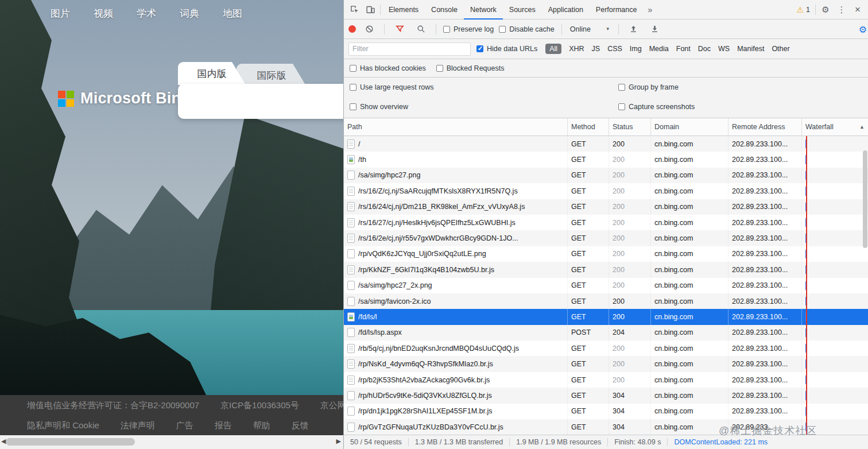  I want to click on tab-sources: Sources, so click(522, 10).